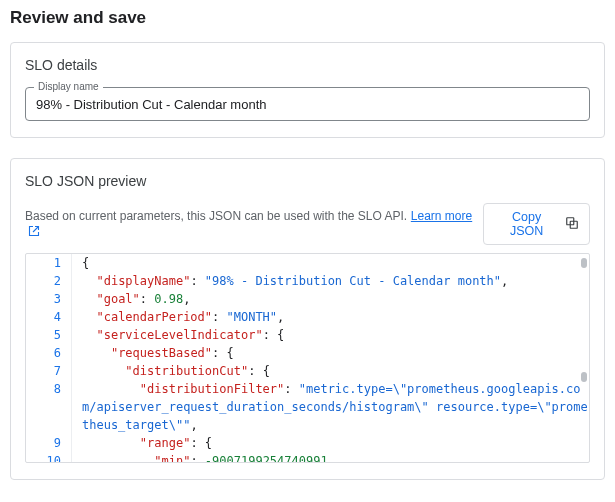 This screenshot has width=615, height=502. What do you see at coordinates (308, 181) in the screenshot?
I see `json-preview-heading: SLO JSON preview` at bounding box center [308, 181].